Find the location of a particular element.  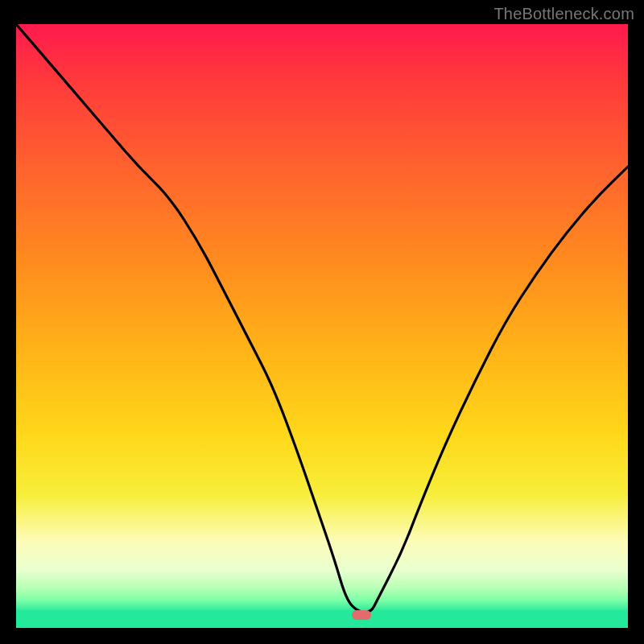

minimum-marker-icon is located at coordinates (361, 615).